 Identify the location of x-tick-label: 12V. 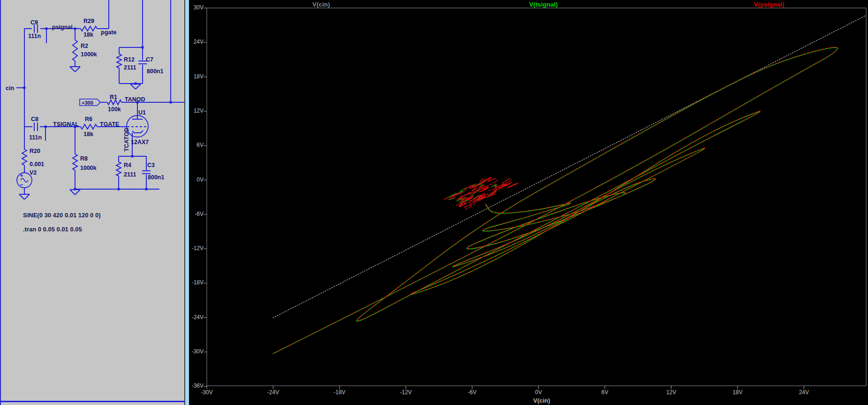
(671, 392).